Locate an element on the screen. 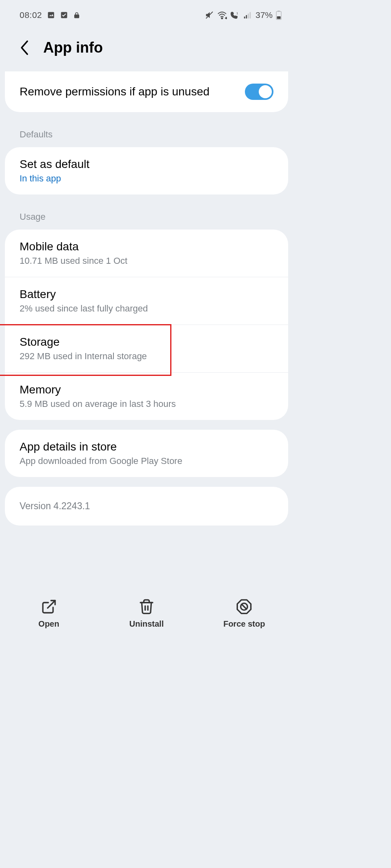 The height and width of the screenshot is (868, 391). battery-icon is located at coordinates (279, 15).